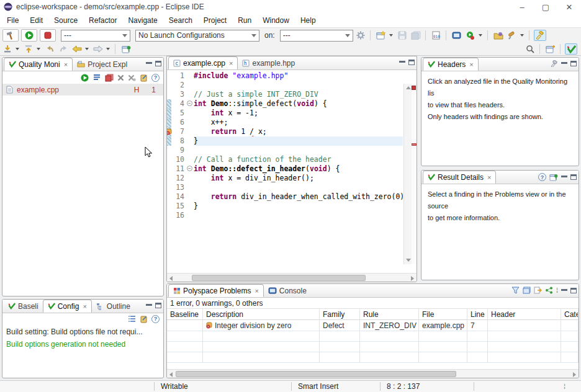 This screenshot has width=581, height=392. Describe the element at coordinates (96, 36) in the screenshot. I see `polyspace-config-combo: ---` at that location.